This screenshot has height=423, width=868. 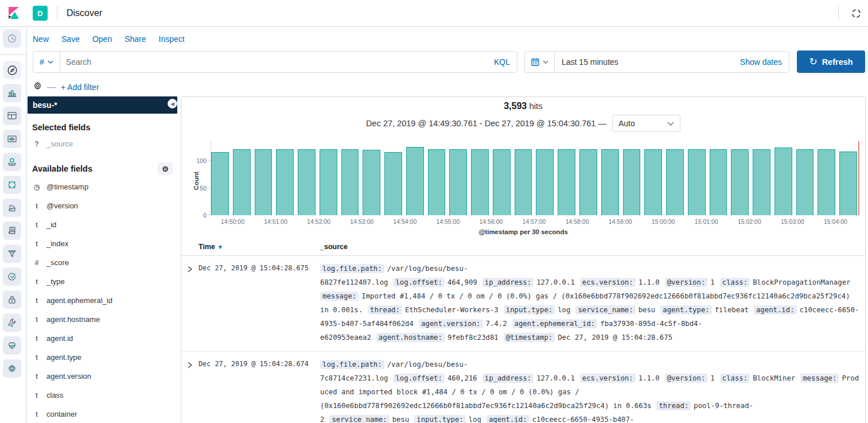 What do you see at coordinates (372, 183) in the screenshot?
I see `histogram-bar-14:53:00` at bounding box center [372, 183].